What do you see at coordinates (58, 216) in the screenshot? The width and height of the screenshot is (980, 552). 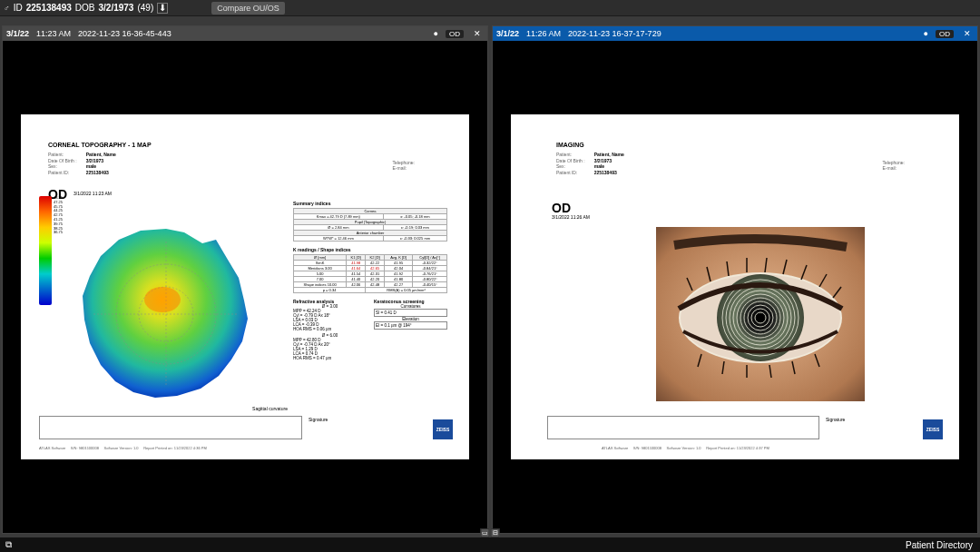 I see `scale-labels: 48.7547.2545.75 44.2542.7541.25 39.7538.…` at bounding box center [58, 216].